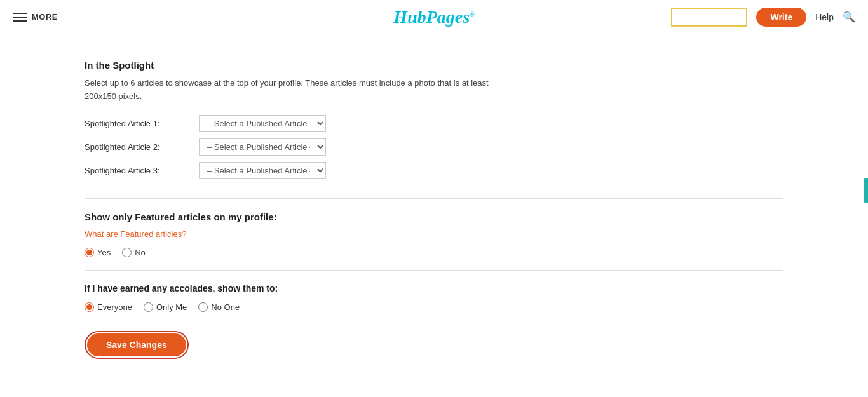  I want to click on accolades-title: If I have earned any accolades, show the…, so click(434, 288).